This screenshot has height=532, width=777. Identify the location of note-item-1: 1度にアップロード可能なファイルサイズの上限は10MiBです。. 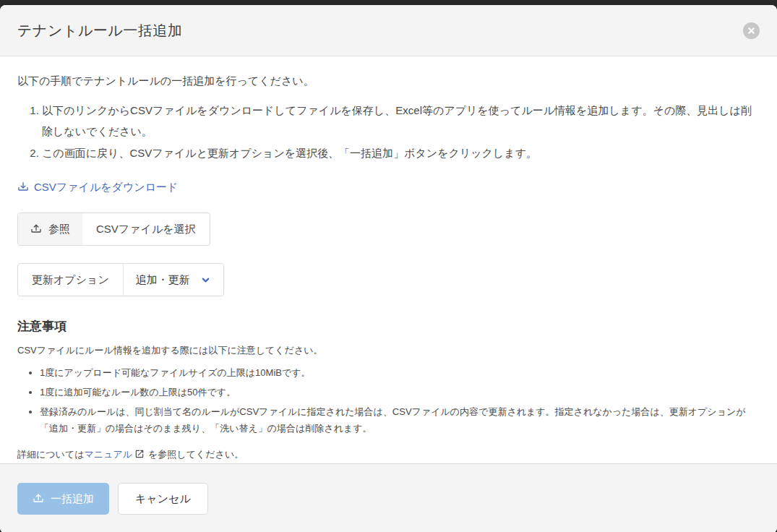
(400, 373).